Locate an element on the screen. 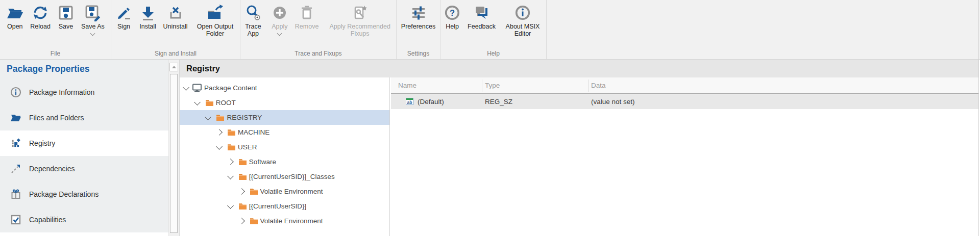 The width and height of the screenshot is (980, 236). tree-item-currentusersid-classes: [{CurrentUserSID}]_Classes is located at coordinates (285, 176).